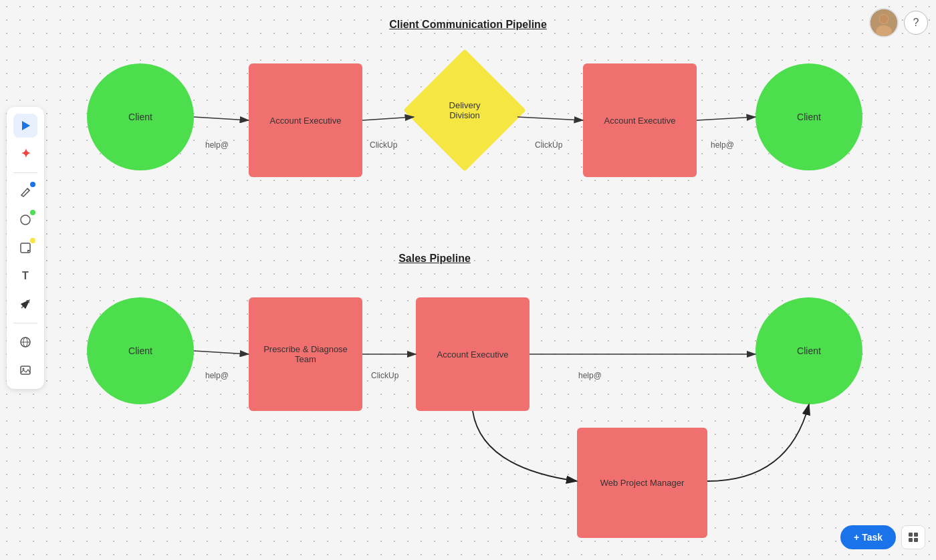 The width and height of the screenshot is (936, 560). I want to click on sp-client2-node: Client, so click(809, 351).